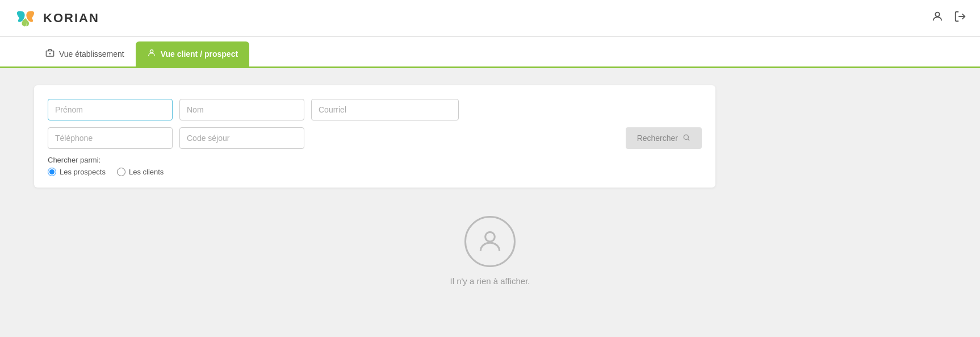 This screenshot has width=980, height=337. Describe the element at coordinates (960, 18) in the screenshot. I see `logout-icon` at that location.